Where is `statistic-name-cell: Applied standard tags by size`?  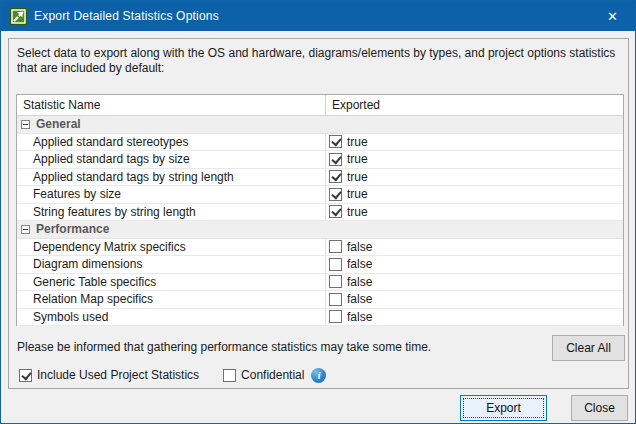
statistic-name-cell: Applied standard tags by size is located at coordinates (171, 159).